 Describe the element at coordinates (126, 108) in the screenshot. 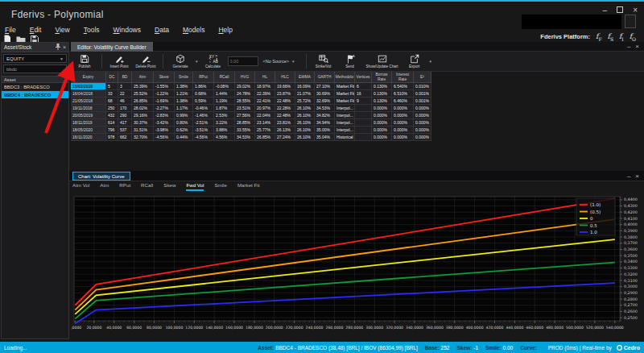

I see `table-cell: 170` at that location.